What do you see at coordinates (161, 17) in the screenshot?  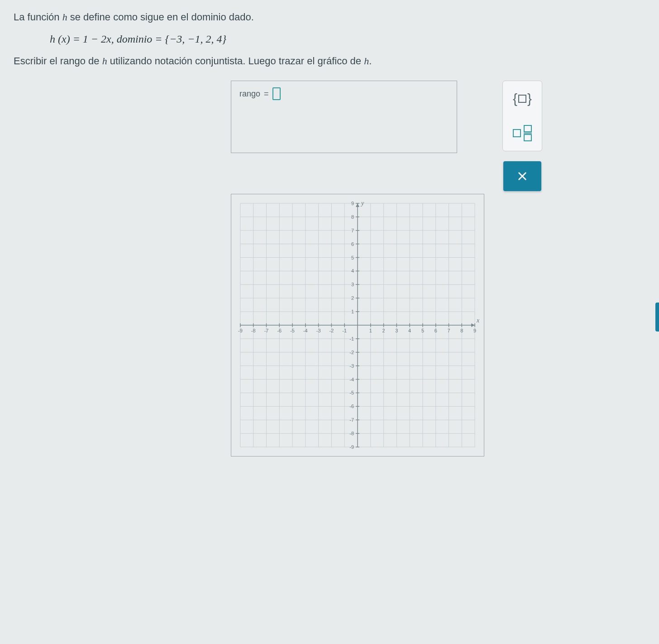 I see `problem-line1-b: se define como sigue en el dominio dado.` at bounding box center [161, 17].